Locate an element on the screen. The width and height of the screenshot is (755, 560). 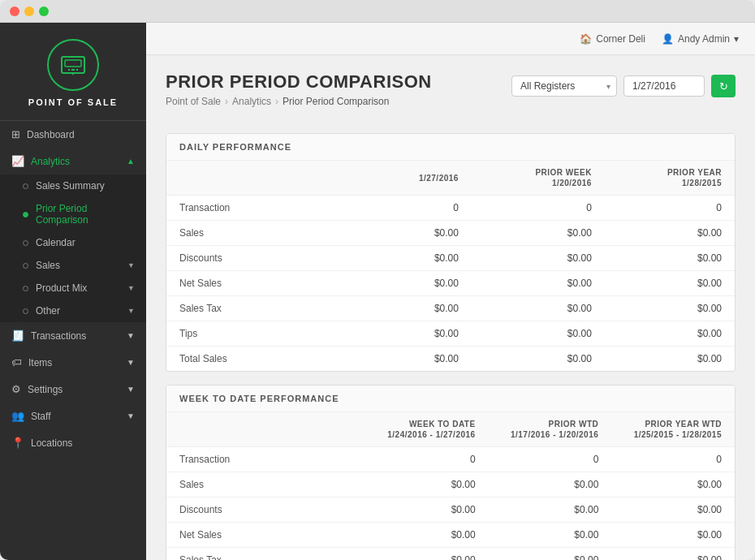
table-row: Tips $0.00 $0.00 $0.00 is located at coordinates (451, 334).